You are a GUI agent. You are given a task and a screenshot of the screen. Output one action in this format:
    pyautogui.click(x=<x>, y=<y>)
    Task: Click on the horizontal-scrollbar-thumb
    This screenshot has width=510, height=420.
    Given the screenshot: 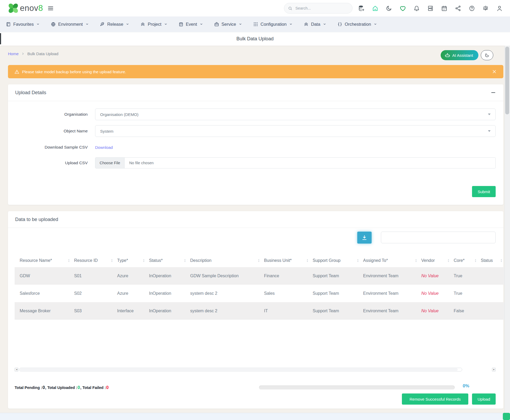 What is the action you would take?
    pyautogui.click(x=239, y=370)
    